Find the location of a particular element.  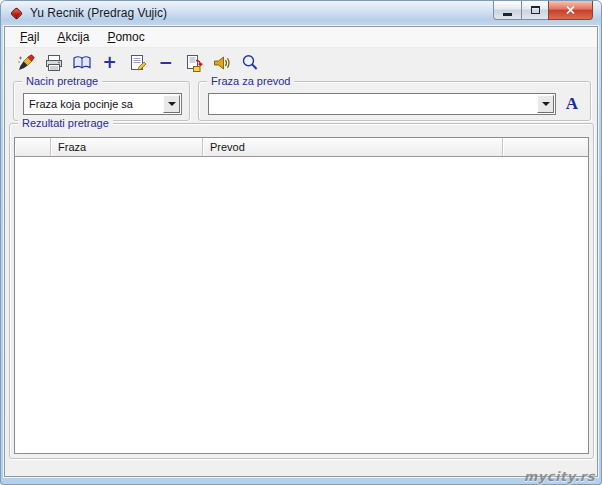

phrase-group-label: Fraza za prevod is located at coordinates (250, 81).